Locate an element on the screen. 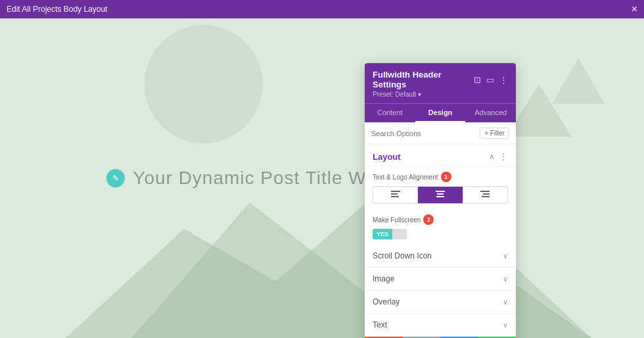 The image size is (644, 338). scroll-down-icon-section: Scroll Down Icon ∨ is located at coordinates (440, 256).